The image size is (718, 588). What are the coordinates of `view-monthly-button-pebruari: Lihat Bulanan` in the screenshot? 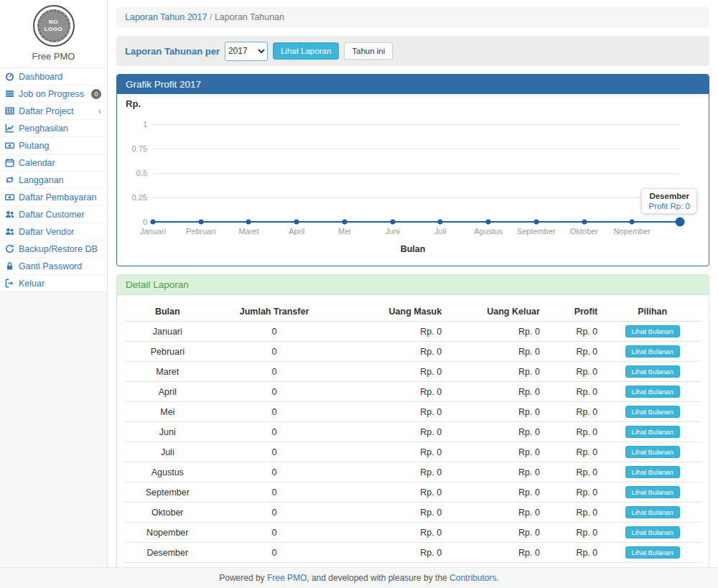 It's located at (653, 352).